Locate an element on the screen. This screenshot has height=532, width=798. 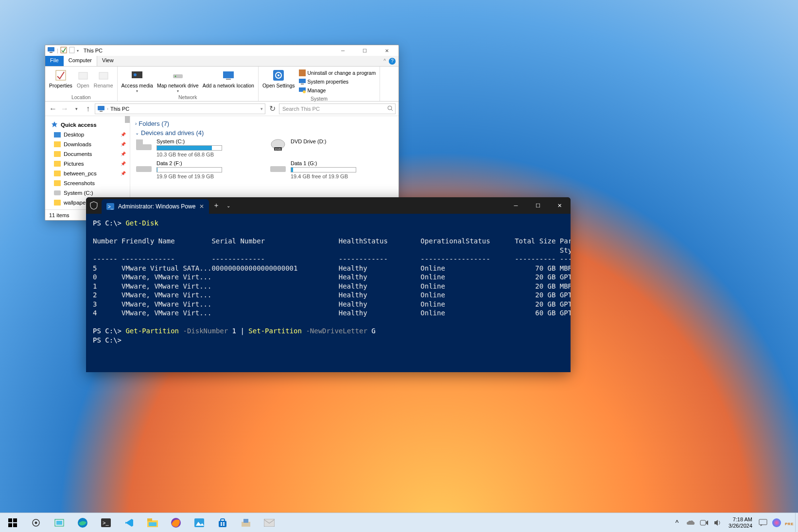
window-title: This PC is located at coordinates (93, 51).